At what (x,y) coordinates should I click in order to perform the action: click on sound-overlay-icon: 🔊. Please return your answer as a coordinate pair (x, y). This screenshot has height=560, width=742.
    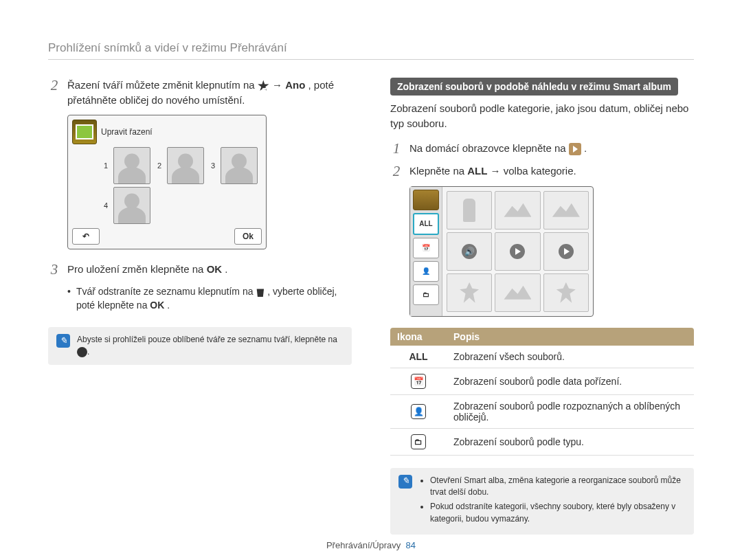
    Looking at the image, I should click on (469, 251).